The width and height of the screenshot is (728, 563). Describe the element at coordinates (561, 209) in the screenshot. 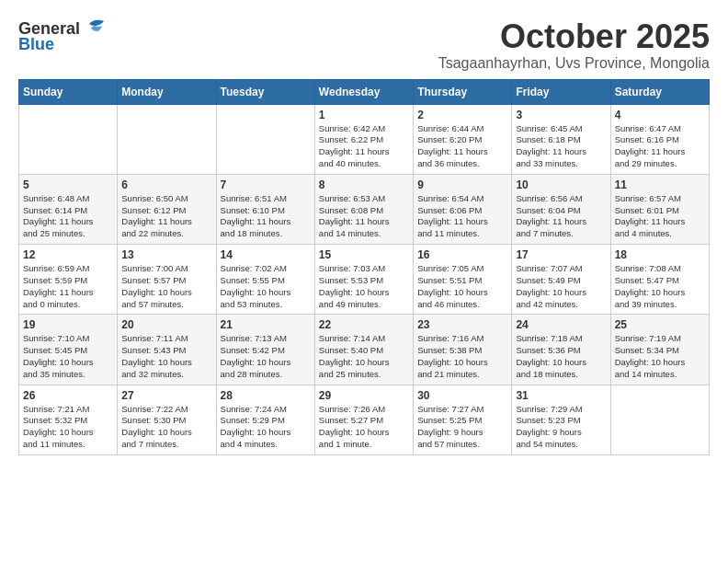

I see `calendar-cell: 10Sunrise: 6:56 AM Sunset: 6:04 PM Dayli…` at that location.